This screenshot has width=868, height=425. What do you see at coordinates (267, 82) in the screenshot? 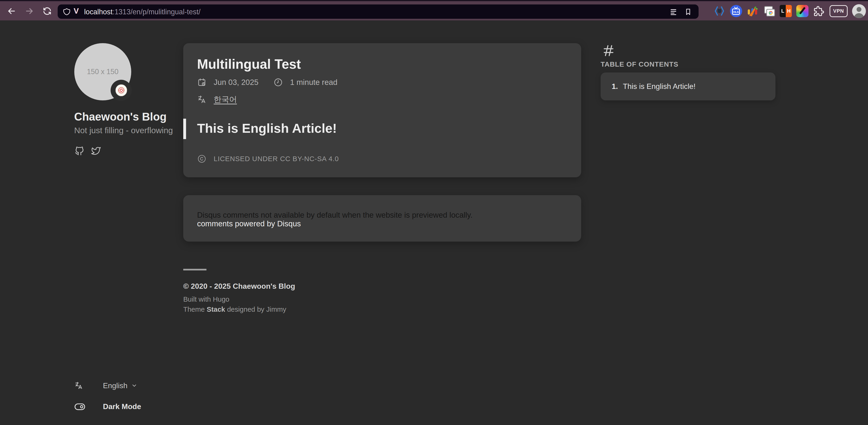
I see `article-meta-row: Jun 03, 2025 1 minute read` at bounding box center [267, 82].